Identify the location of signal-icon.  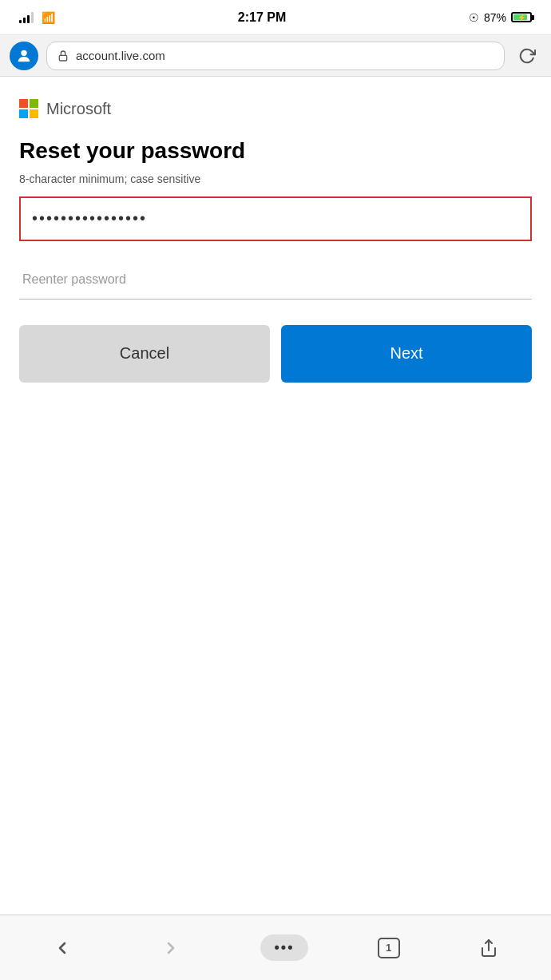
(26, 18).